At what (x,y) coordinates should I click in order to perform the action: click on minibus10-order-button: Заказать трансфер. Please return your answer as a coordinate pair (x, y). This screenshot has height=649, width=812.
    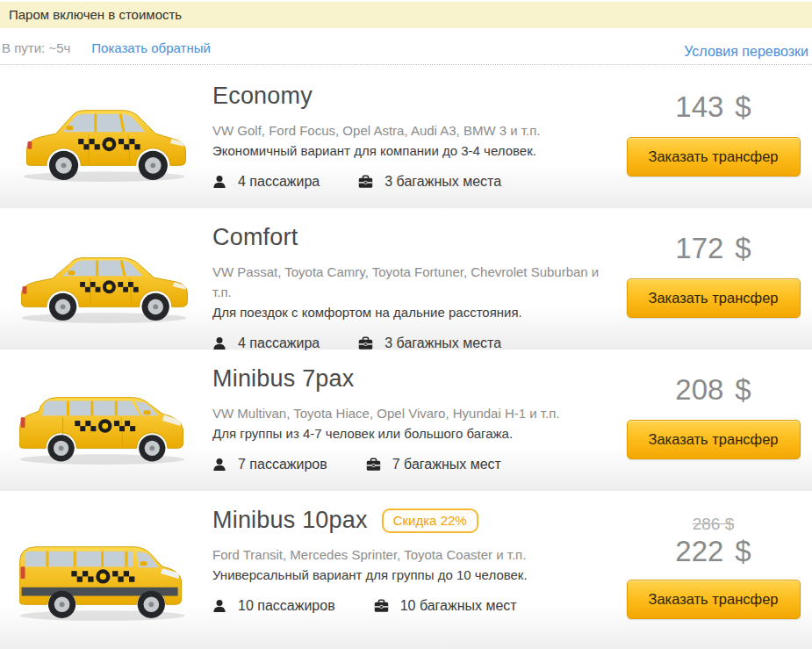
    Looking at the image, I should click on (714, 599).